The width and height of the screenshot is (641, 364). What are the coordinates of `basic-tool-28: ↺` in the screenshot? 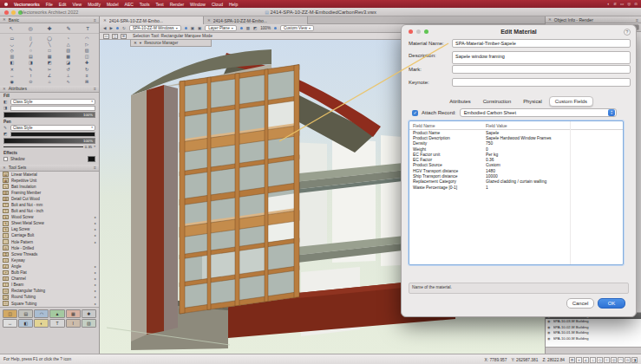 It's located at (69, 69).